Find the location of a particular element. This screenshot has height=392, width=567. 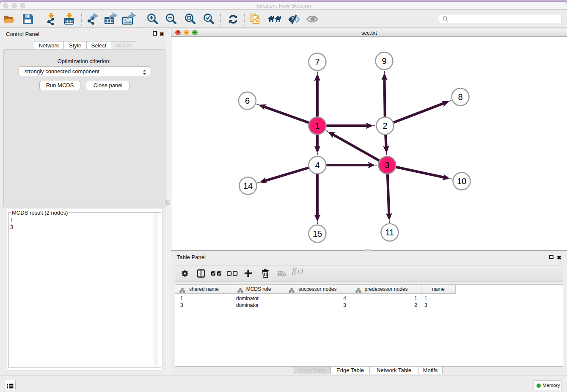

svg-text: 14 is located at coordinates (248, 186).